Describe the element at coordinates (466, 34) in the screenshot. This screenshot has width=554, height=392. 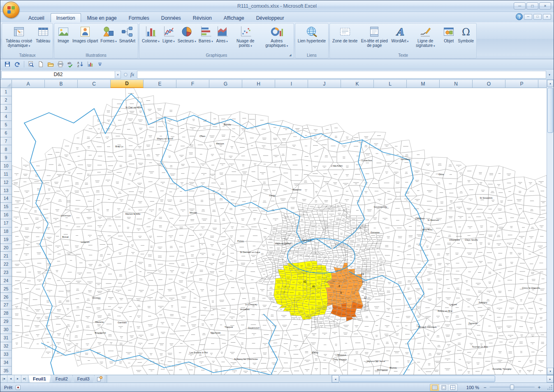
I see `ribbon-button-symbole: ΩSymbole` at that location.